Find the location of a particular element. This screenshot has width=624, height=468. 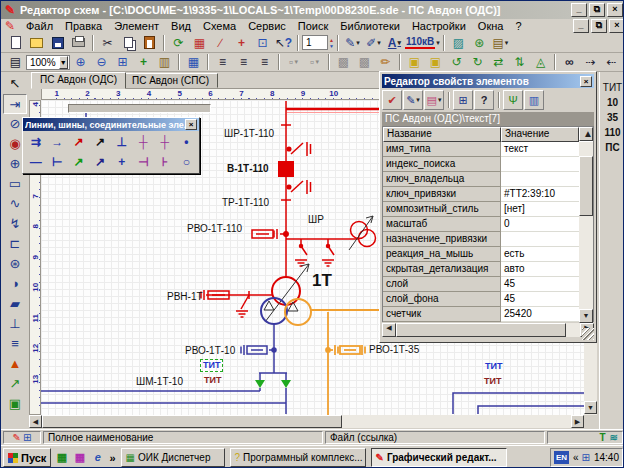

property-value: 0 is located at coordinates (540, 224).